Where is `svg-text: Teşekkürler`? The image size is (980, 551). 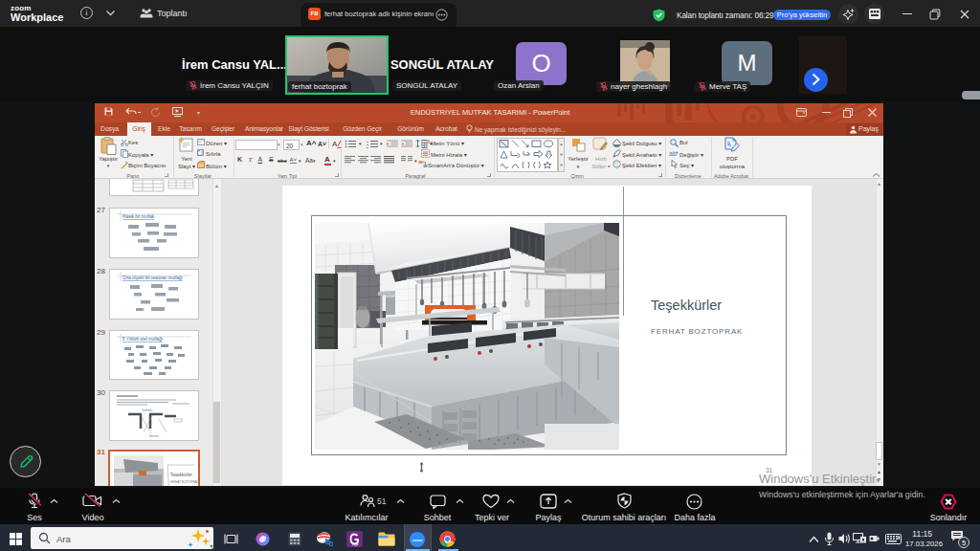 svg-text: Teşekkürler is located at coordinates (182, 474).